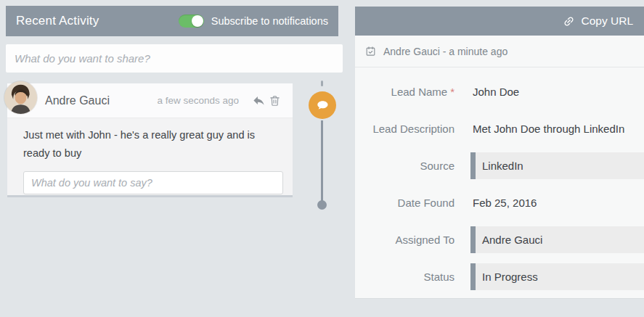  What do you see at coordinates (274, 100) in the screenshot?
I see `trash-icon` at bounding box center [274, 100].